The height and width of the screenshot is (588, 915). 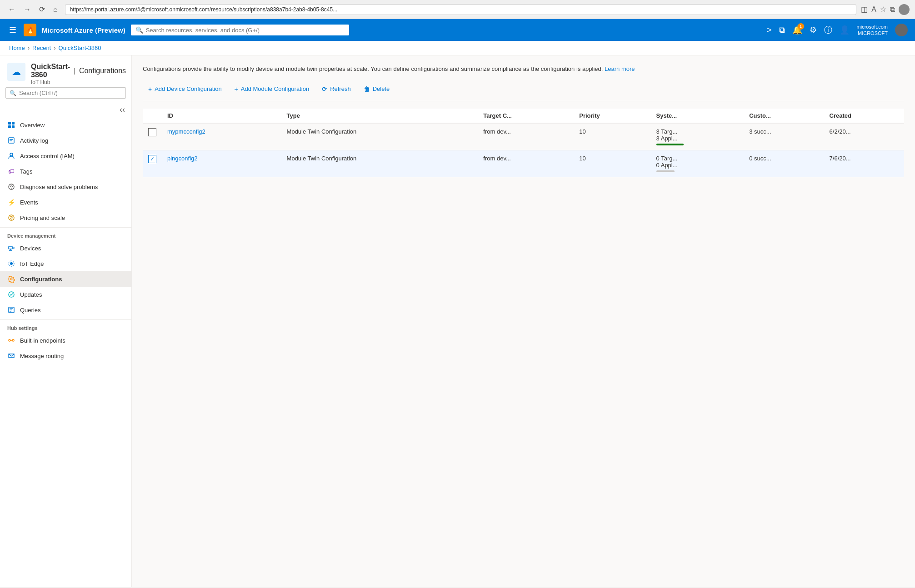 What do you see at coordinates (65, 326) in the screenshot?
I see `section-hub-settings: Hub settings` at bounding box center [65, 326].